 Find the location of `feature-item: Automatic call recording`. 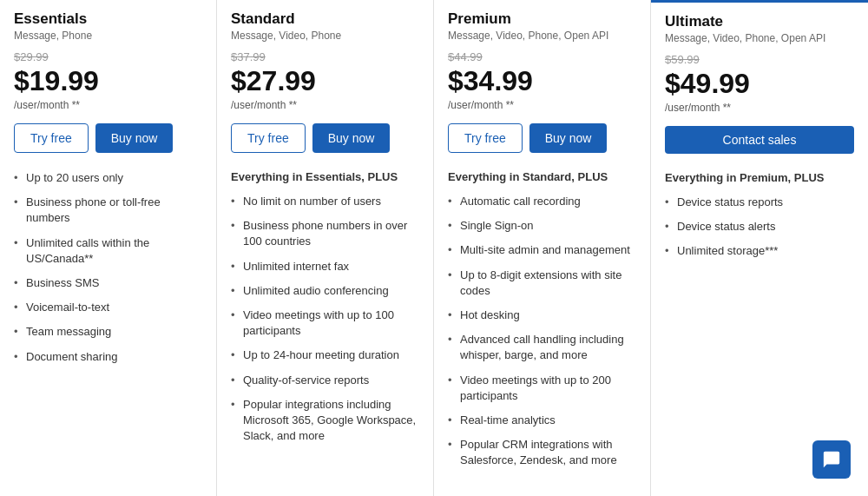

feature-item: Automatic call recording is located at coordinates (542, 202).